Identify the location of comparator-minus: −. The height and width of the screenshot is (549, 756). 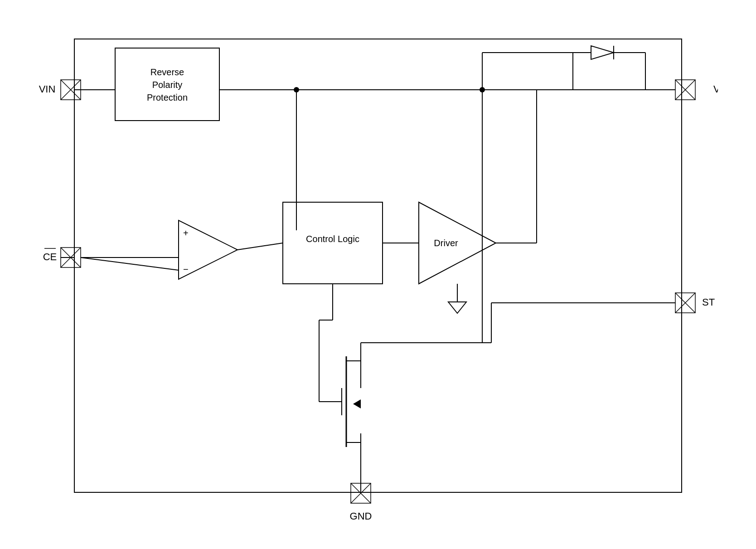
(186, 269).